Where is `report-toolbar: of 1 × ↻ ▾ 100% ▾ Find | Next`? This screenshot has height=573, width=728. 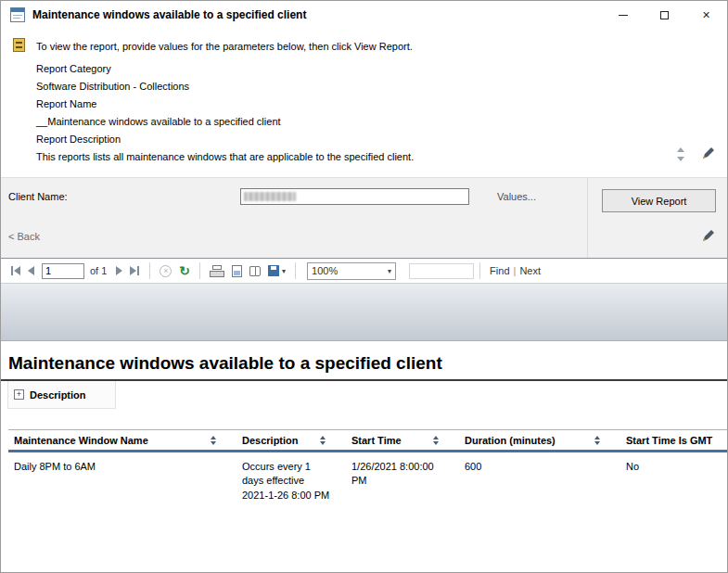 report-toolbar: of 1 × ↻ ▾ 100% ▾ Find | Next is located at coordinates (364, 271).